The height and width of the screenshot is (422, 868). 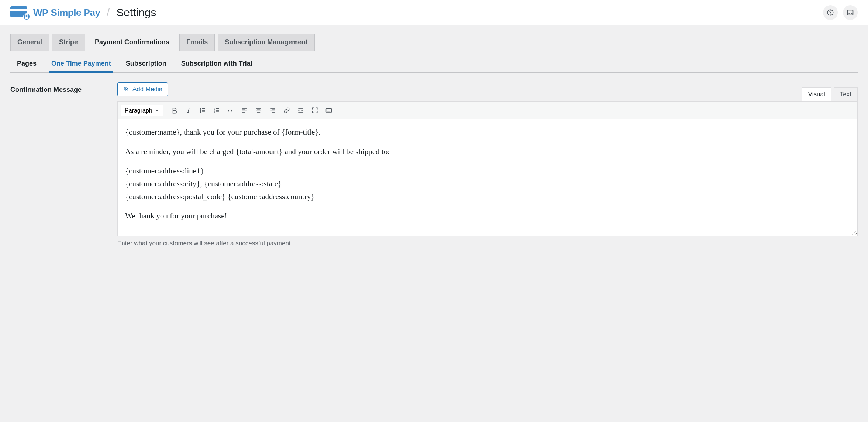 What do you see at coordinates (850, 13) in the screenshot?
I see `inbox-button` at bounding box center [850, 13].